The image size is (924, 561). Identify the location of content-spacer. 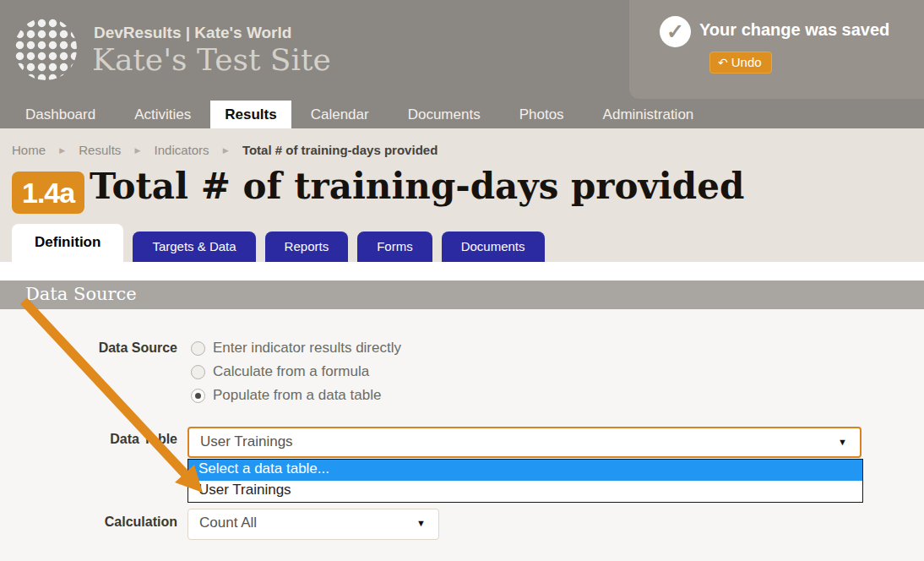
(462, 271).